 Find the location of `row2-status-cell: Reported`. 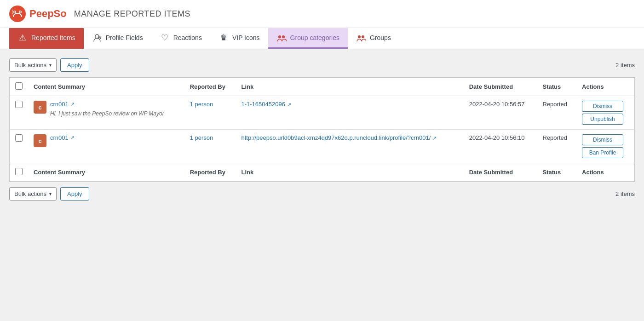

row2-status-cell: Reported is located at coordinates (557, 146).